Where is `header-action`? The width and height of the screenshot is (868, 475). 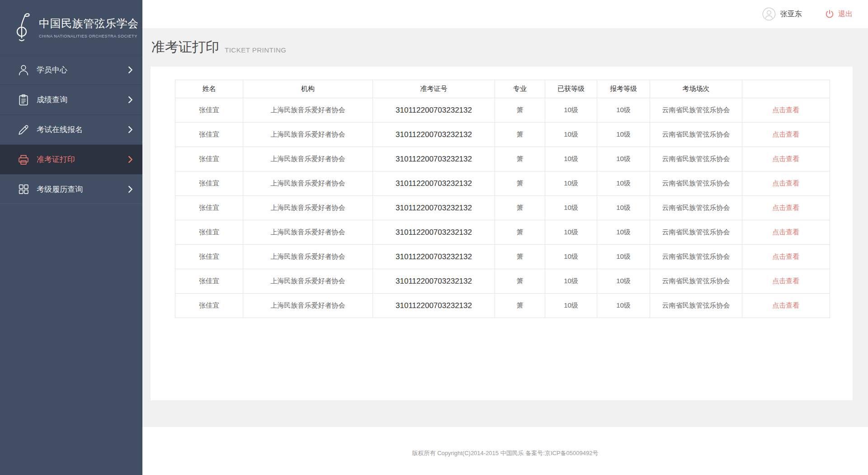 header-action is located at coordinates (786, 89).